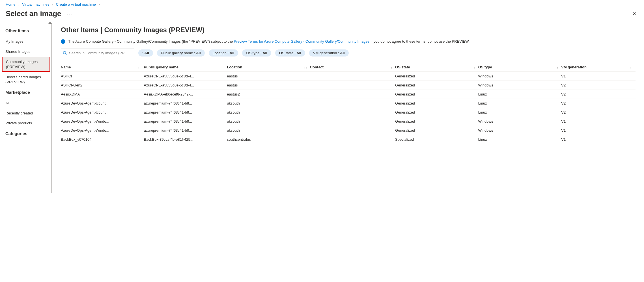 This screenshot has height=282, width=644. Describe the element at coordinates (257, 53) in the screenshot. I see `filter-os-type: OS type : All` at that location.